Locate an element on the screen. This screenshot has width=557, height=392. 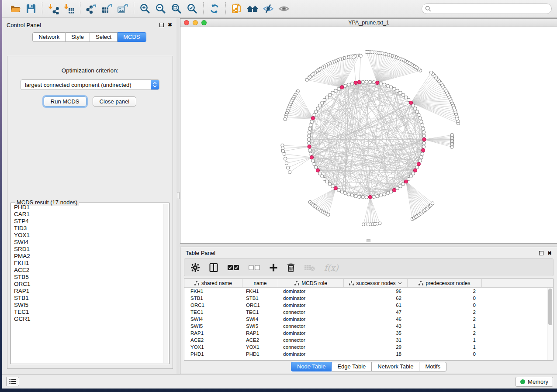
close-panel-icon: ✖ is located at coordinates (170, 25).